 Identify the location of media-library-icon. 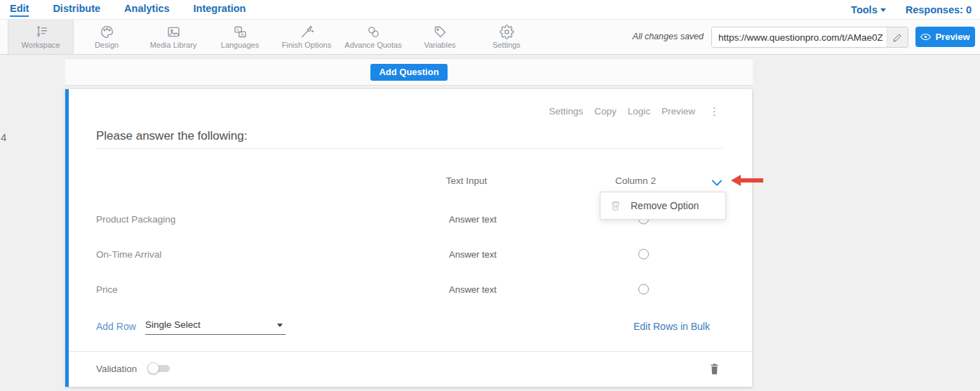
(174, 32).